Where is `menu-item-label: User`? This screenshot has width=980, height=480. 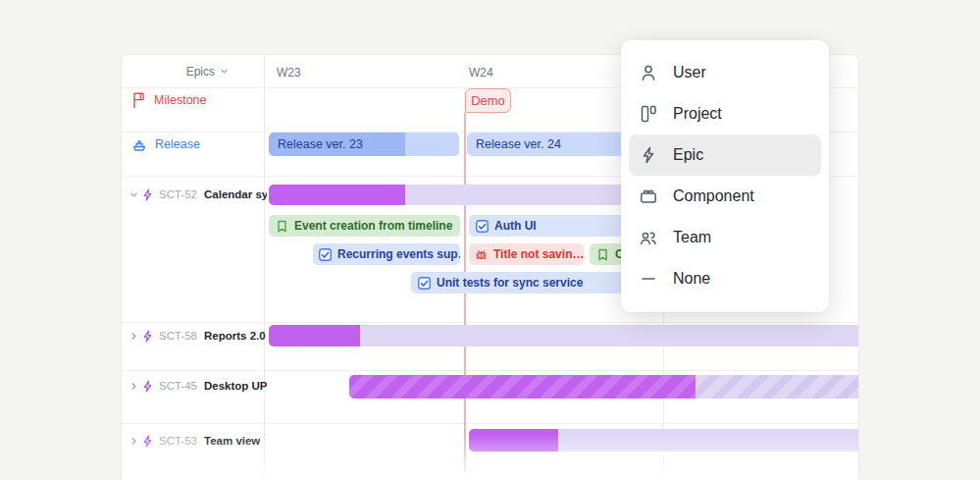
menu-item-label: User is located at coordinates (690, 73).